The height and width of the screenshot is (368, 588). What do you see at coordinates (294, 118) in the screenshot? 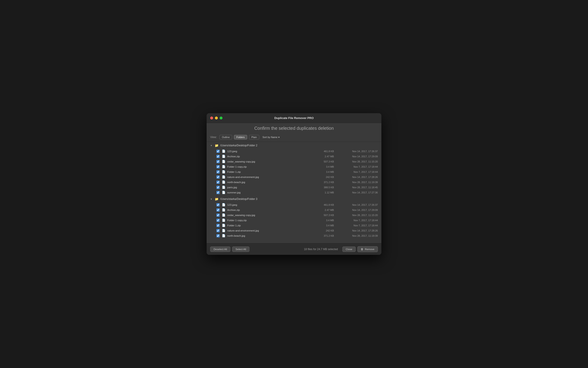
I see `titlebar: Duplicate File Remover PRO` at bounding box center [294, 118].